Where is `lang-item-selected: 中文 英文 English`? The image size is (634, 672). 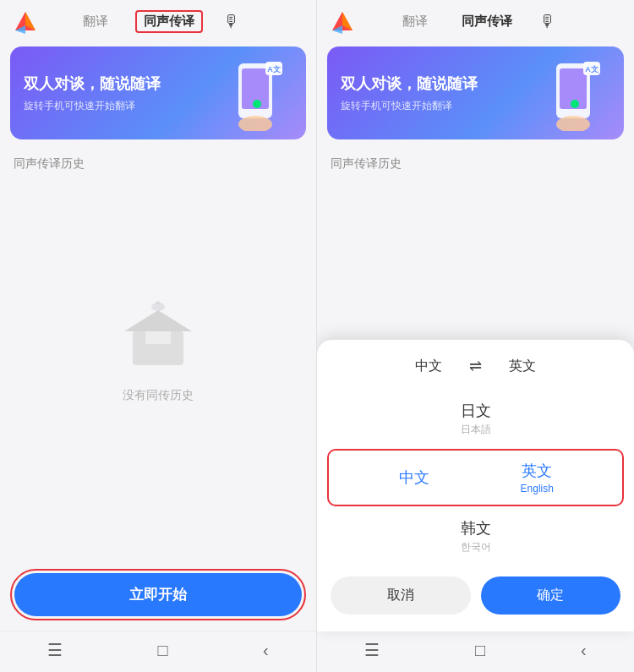 lang-item-selected: 中文 英文 English is located at coordinates (475, 478).